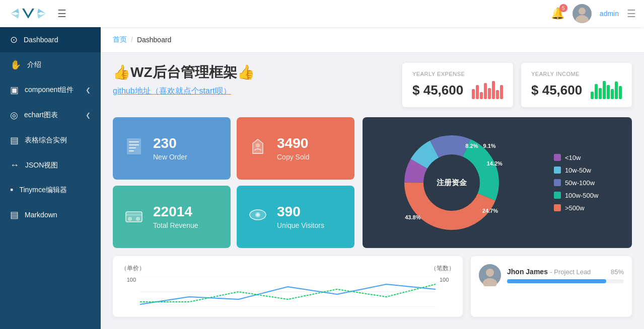 Image resolution: width=644 pixels, height=329 pixels. What do you see at coordinates (413, 217) in the screenshot?
I see `donut-pct-5: 43.8%` at bounding box center [413, 217].